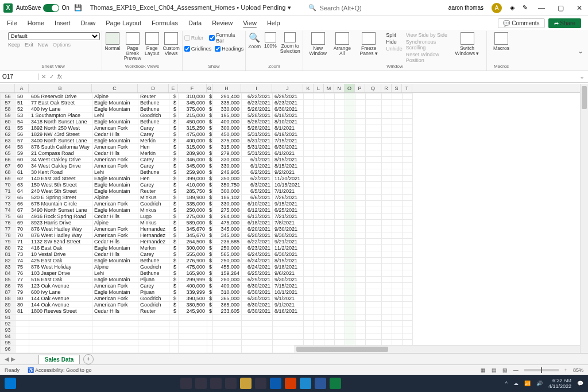 This screenshot has width=588, height=392. What do you see at coordinates (335, 383) in the screenshot?
I see `tb-excel` at bounding box center [335, 383].